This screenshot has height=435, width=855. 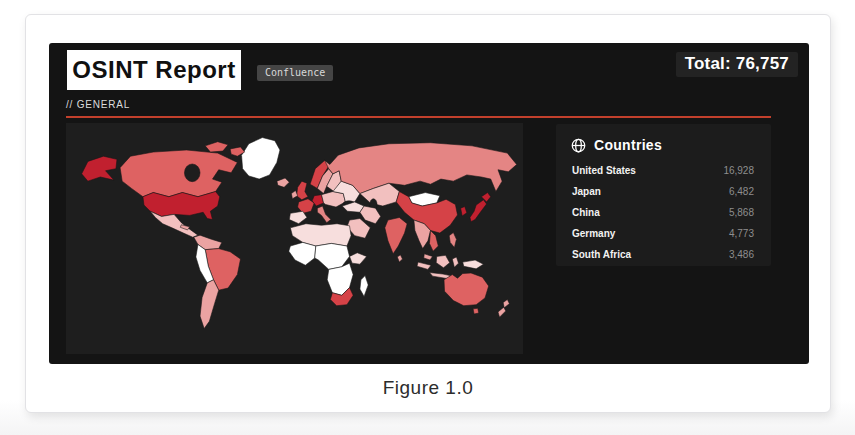 What do you see at coordinates (604, 170) in the screenshot?
I see `country-name: United States` at bounding box center [604, 170].